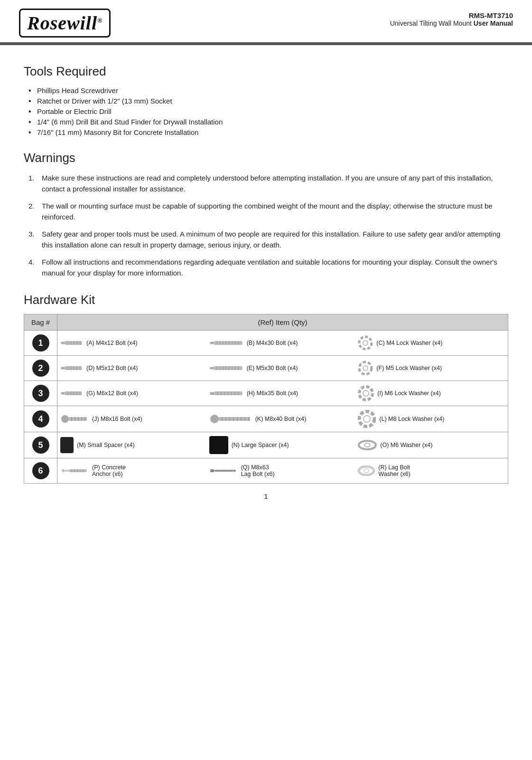  Describe the element at coordinates (260, 445) in the screenshot. I see `item-label: (N) Large Spacer (x4)` at that location.